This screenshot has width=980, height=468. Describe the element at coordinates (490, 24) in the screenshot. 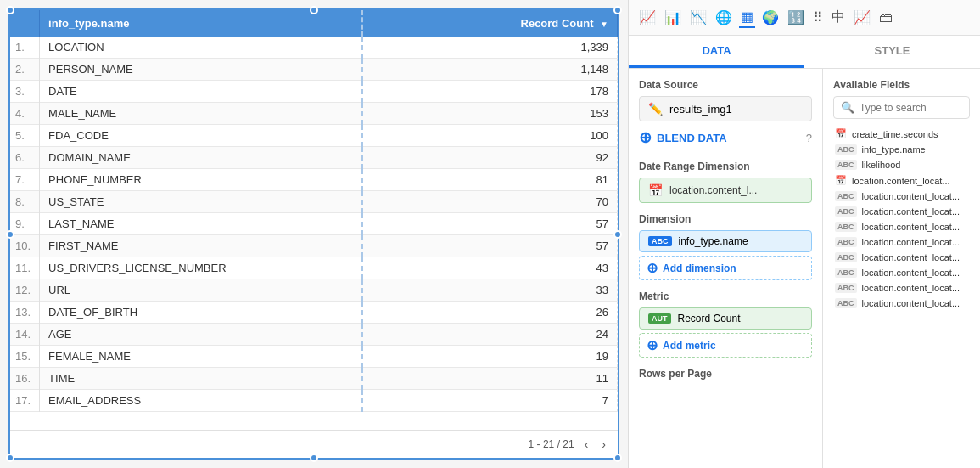

I see `col-header-count: Record Count ▼` at that location.